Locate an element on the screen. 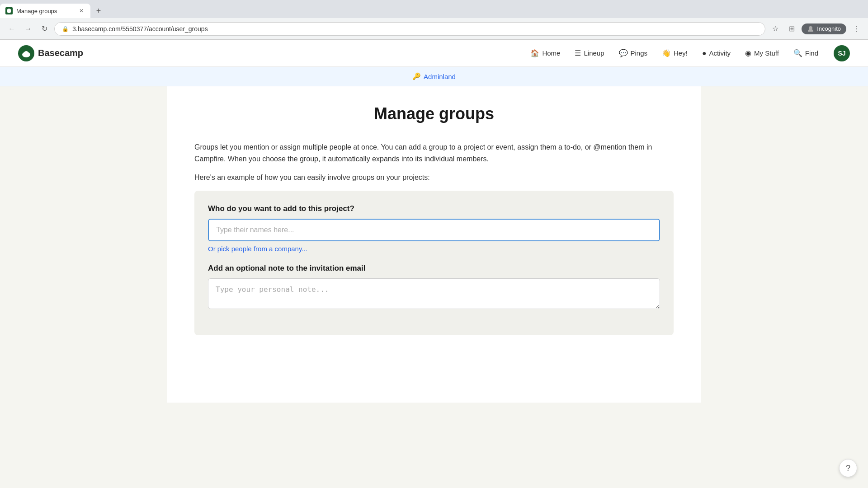 This screenshot has width=868, height=488. note-form-group: Add an optional note to the invitation e… is located at coordinates (434, 287).